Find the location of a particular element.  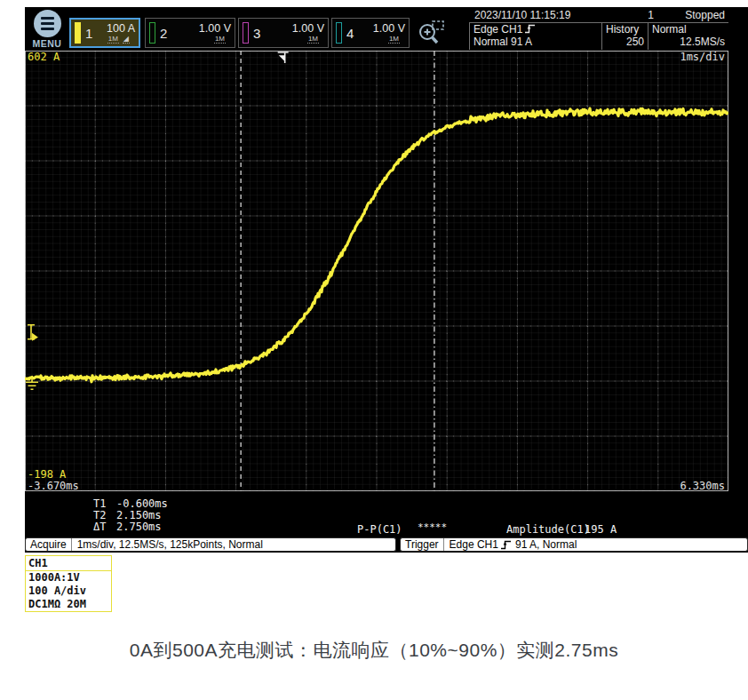

axis-left-time-label: -3.670ms is located at coordinates (53, 486).